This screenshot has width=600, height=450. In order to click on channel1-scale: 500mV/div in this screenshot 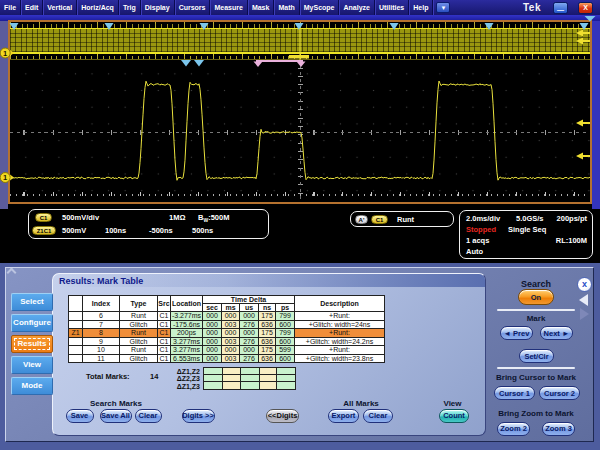, I will do `click(80, 218)`.